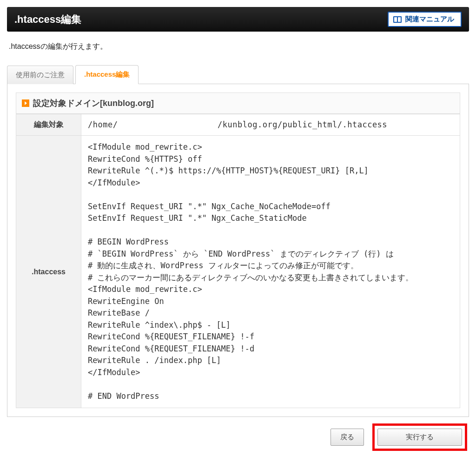 Image resolution: width=476 pixels, height=456 pixels. Describe the element at coordinates (107, 74) in the screenshot. I see `tab-htaccess-edit: .htaccess編集` at that location.